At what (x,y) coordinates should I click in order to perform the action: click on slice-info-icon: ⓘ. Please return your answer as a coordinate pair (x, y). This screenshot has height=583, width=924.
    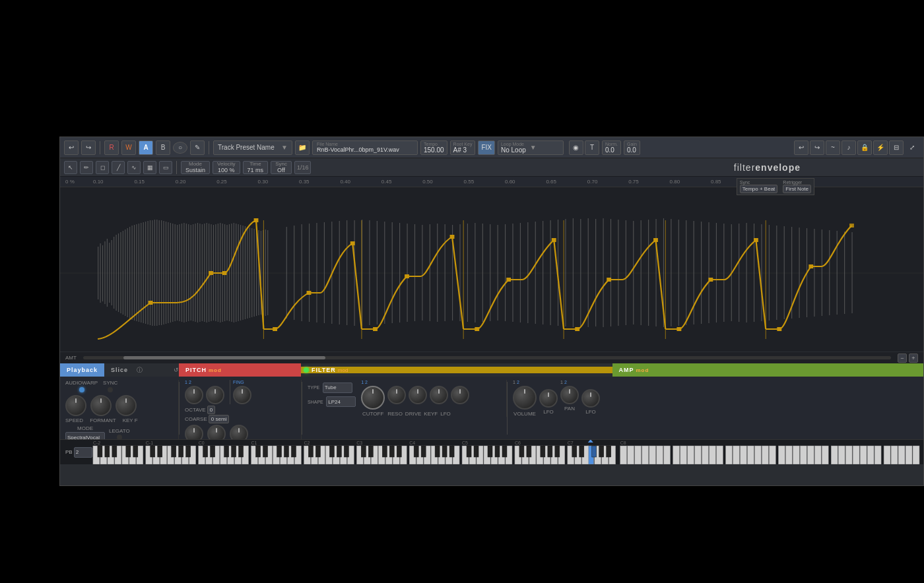
    Looking at the image, I should click on (140, 371).